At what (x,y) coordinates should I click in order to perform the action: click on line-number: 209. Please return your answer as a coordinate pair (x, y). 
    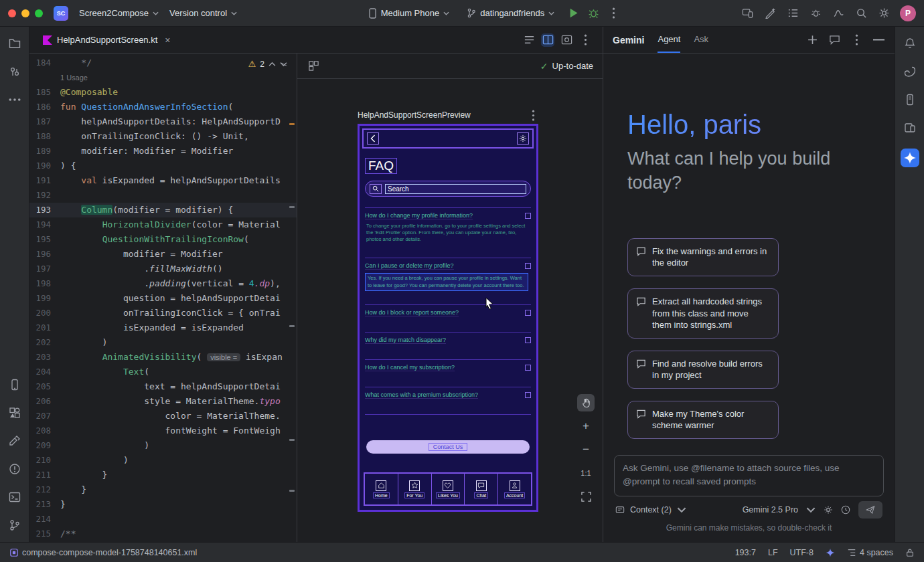
    Looking at the image, I should click on (45, 446).